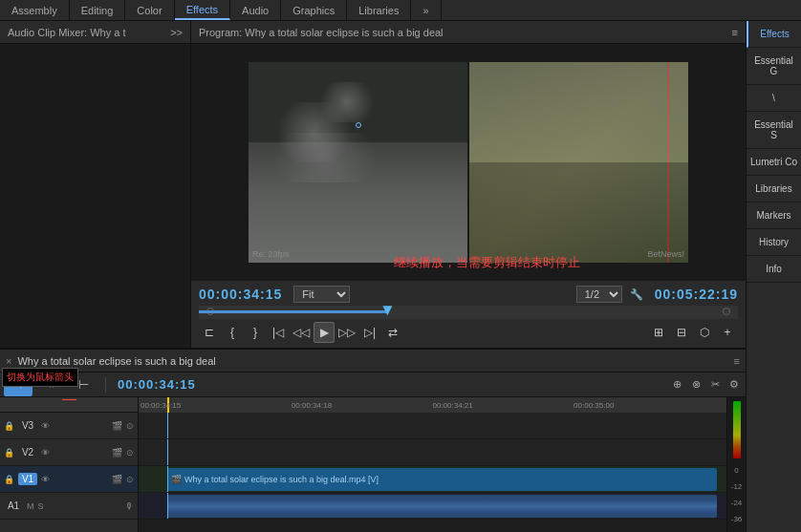 This screenshot has width=801, height=532. What do you see at coordinates (579, 162) in the screenshot?
I see `video-right: BetNews!` at bounding box center [579, 162].